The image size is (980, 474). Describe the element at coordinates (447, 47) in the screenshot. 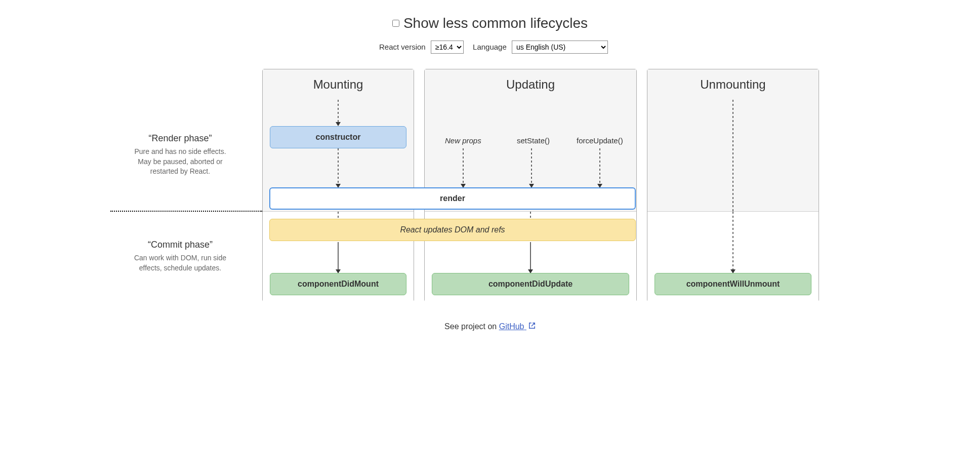

I see `react-version-select: ≥16.4` at that location.